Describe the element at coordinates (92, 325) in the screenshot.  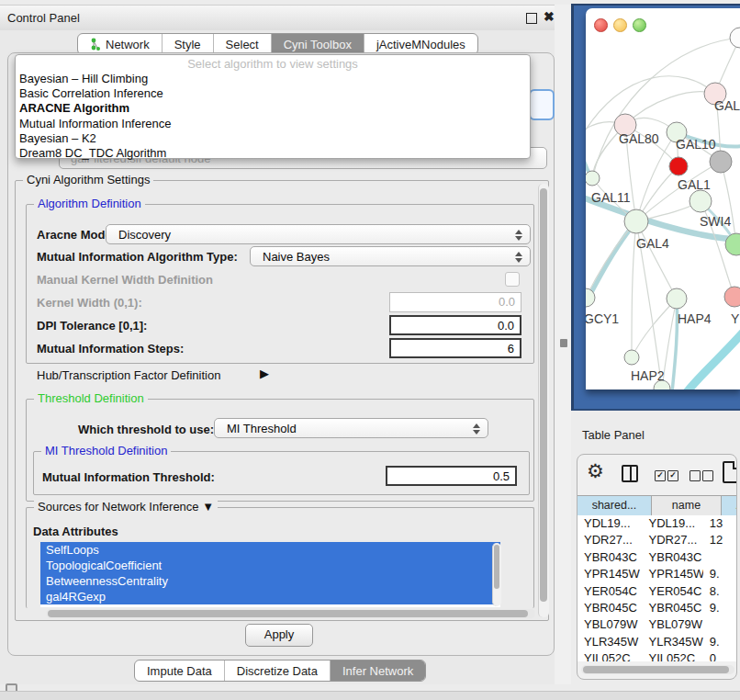
I see `dpi-tolerance-label: DPI Tolerance [0,1]:` at that location.